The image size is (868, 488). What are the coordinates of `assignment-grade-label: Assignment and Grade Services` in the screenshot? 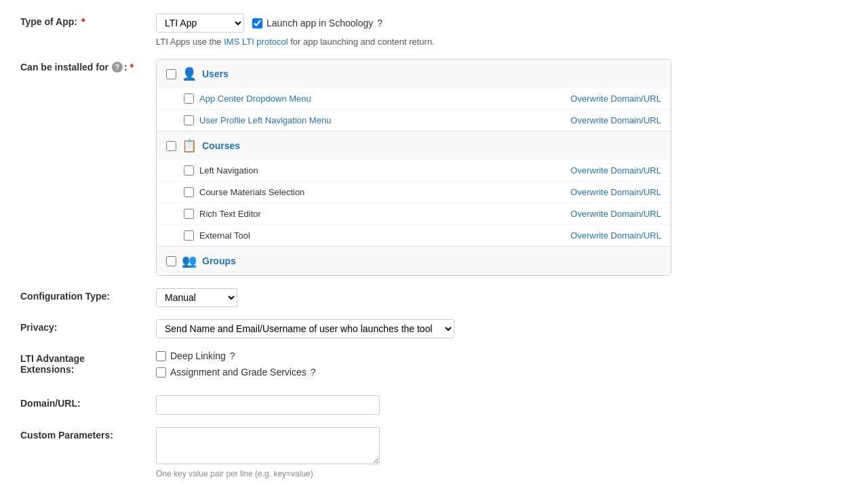 It's located at (239, 372).